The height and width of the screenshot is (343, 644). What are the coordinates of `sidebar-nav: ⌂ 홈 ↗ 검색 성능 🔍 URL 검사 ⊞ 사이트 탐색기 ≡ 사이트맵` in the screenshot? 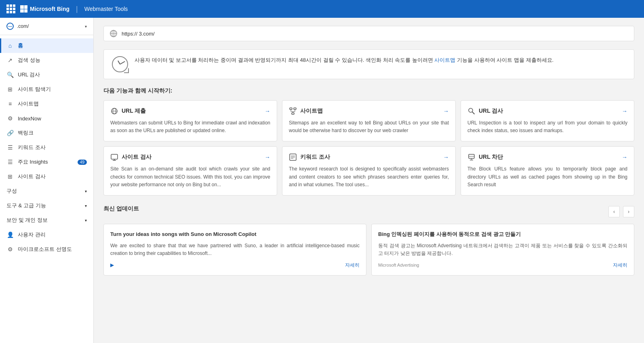 It's located at (47, 147).